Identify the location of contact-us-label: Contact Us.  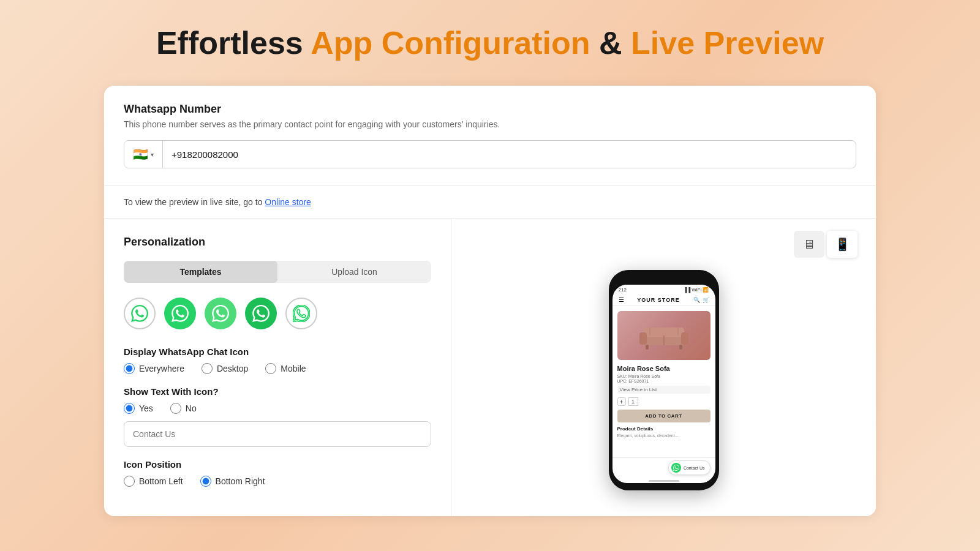
(695, 468).